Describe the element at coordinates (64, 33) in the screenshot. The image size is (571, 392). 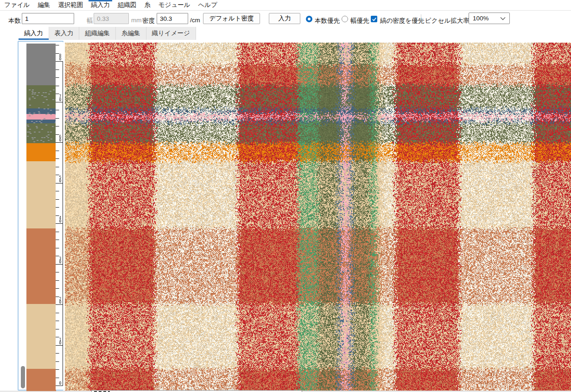
I see `tab-table-input: 表入力` at that location.